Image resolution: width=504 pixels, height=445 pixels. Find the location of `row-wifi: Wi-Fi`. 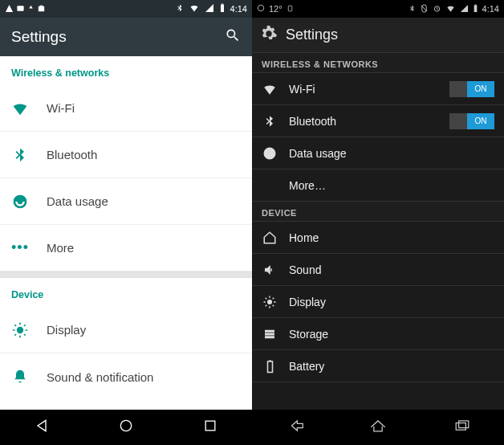

row-wifi: Wi-Fi is located at coordinates (126, 108).